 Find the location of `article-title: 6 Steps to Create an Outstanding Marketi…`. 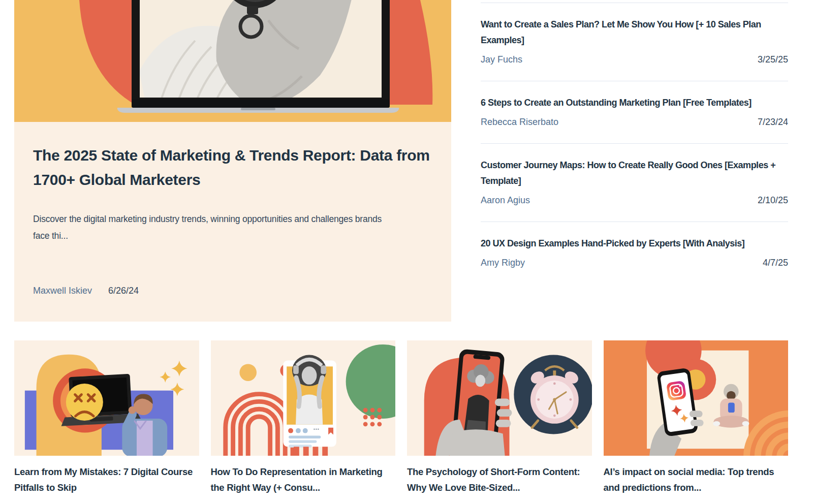

article-title: 6 Steps to Create an Outstanding Marketi… is located at coordinates (634, 103).